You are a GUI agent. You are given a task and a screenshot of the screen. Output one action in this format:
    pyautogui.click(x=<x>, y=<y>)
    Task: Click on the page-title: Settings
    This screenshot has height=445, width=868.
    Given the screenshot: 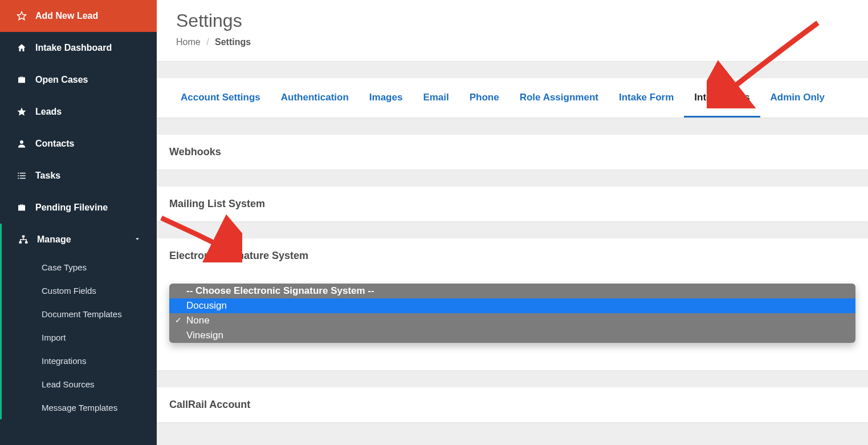 What is the action you would take?
    pyautogui.click(x=512, y=21)
    